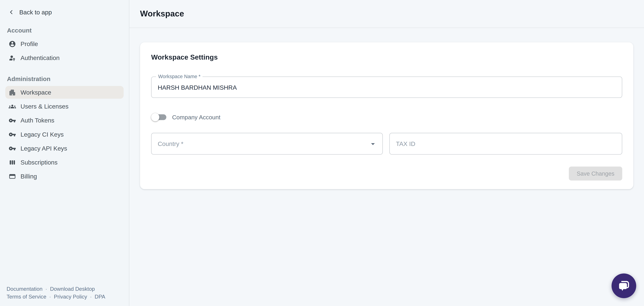 This screenshot has height=306, width=644. Describe the element at coordinates (38, 120) in the screenshot. I see `sidebar-item-label: Auth Tokens` at that location.